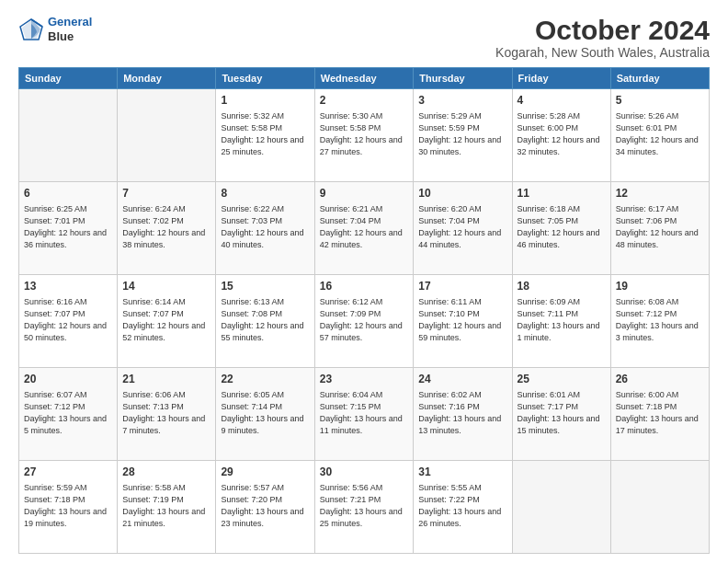 The height and width of the screenshot is (563, 728). I want to click on day-info: Sunrise: 6:05 AM Sunset: 7:14 PM Dayligh…, so click(265, 413).